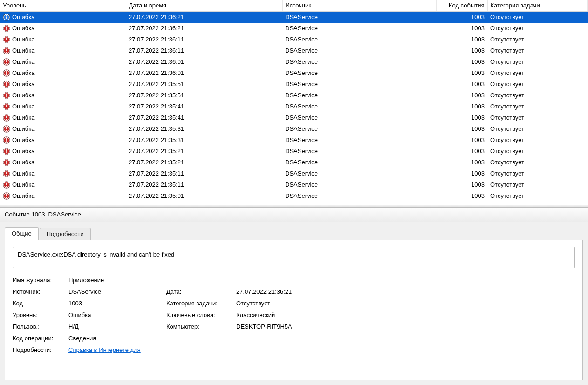 This screenshot has height=385, width=588. What do you see at coordinates (199, 315) in the screenshot?
I see `lbl-keywords: Ключевые слова:` at bounding box center [199, 315].